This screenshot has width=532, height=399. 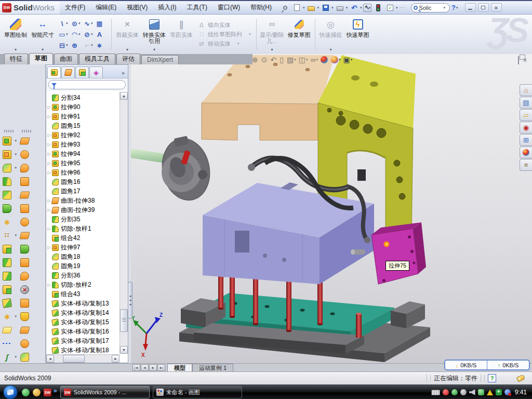 What do you see at coordinates (282, 60) in the screenshot?
I see `section-view-icon: ▯` at bounding box center [282, 60].